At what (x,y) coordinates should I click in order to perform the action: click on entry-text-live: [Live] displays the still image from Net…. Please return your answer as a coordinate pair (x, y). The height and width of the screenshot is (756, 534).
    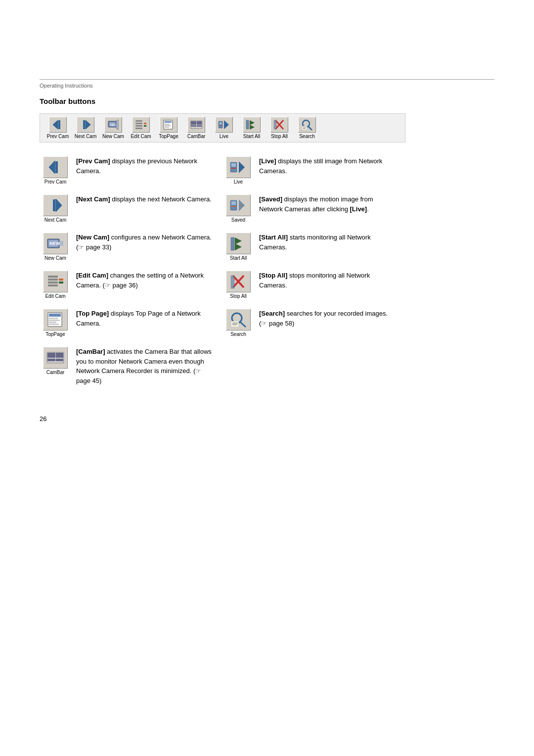
    Looking at the image, I should click on (327, 166).